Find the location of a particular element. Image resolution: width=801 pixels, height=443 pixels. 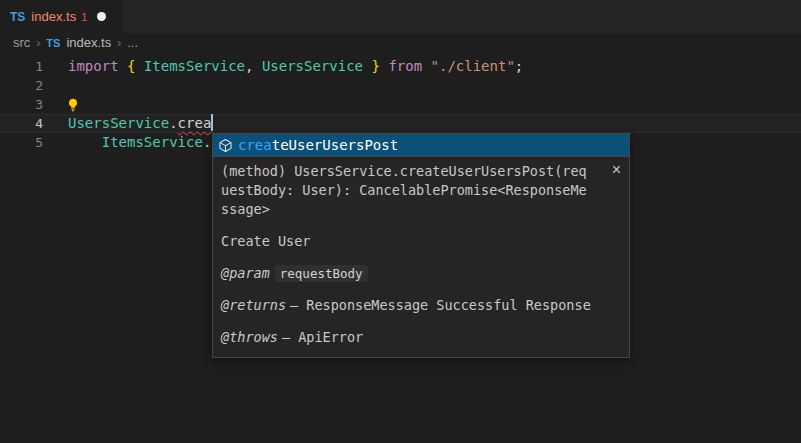

suggest-label-match: crea is located at coordinates (255, 145).